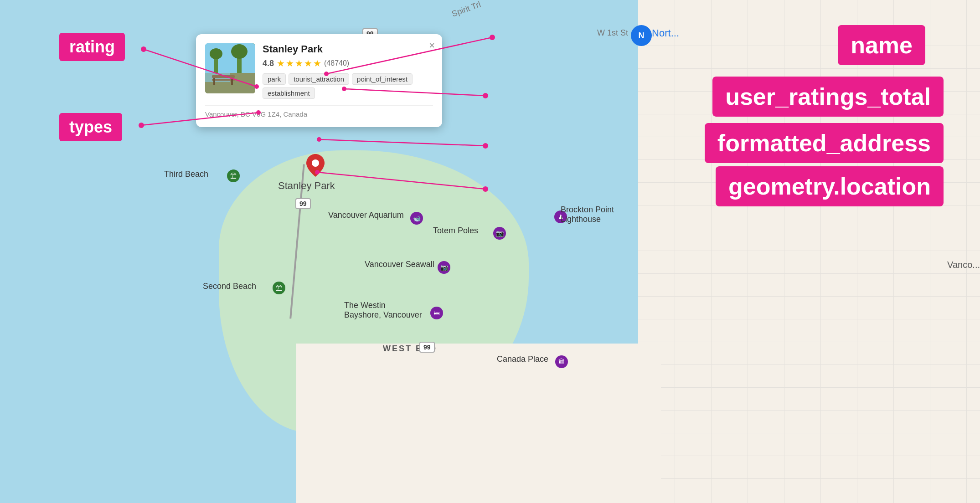 The height and width of the screenshot is (503, 980). Describe the element at coordinates (437, 313) in the screenshot. I see `westin-icon: 🛏` at that location.